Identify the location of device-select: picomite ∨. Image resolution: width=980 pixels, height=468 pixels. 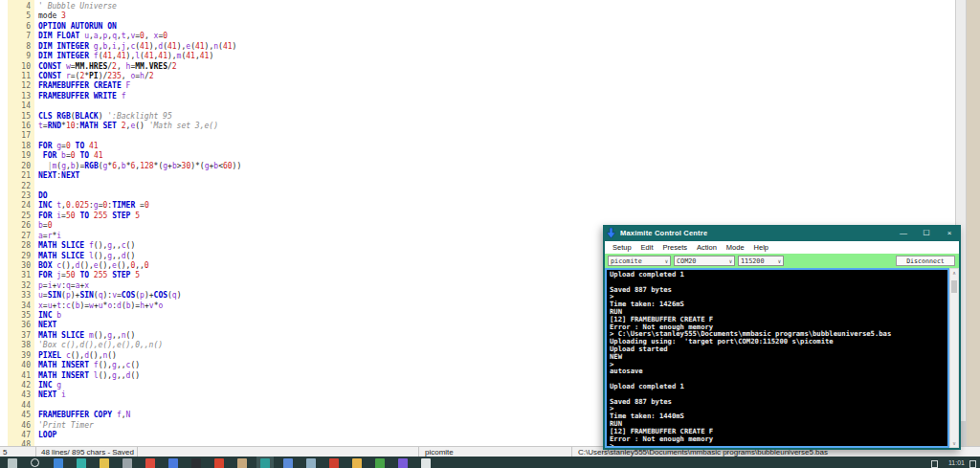
(639, 260).